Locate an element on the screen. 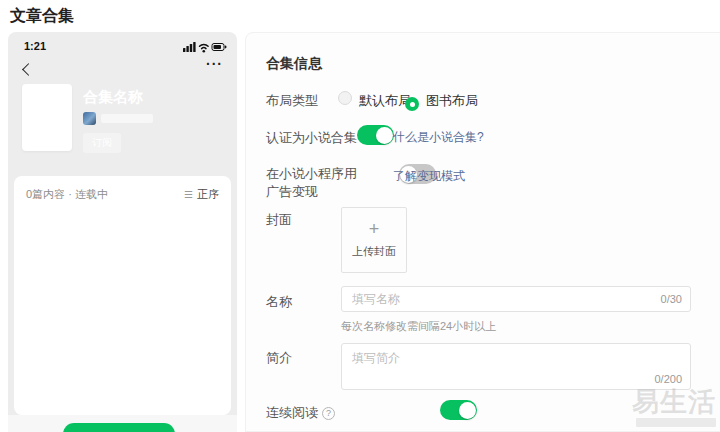 The width and height of the screenshot is (720, 432). intro-textarea-wrap: 0/200 is located at coordinates (516, 366).